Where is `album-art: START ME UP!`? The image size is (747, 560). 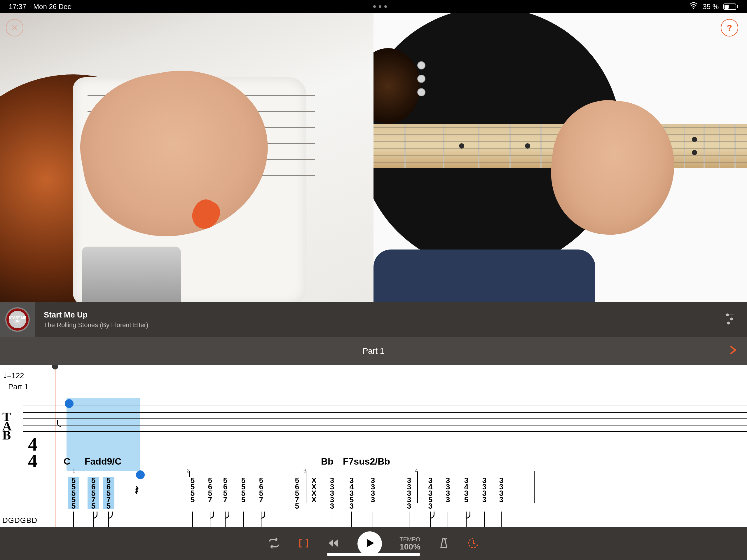
album-art: START ME UP! is located at coordinates (18, 320).